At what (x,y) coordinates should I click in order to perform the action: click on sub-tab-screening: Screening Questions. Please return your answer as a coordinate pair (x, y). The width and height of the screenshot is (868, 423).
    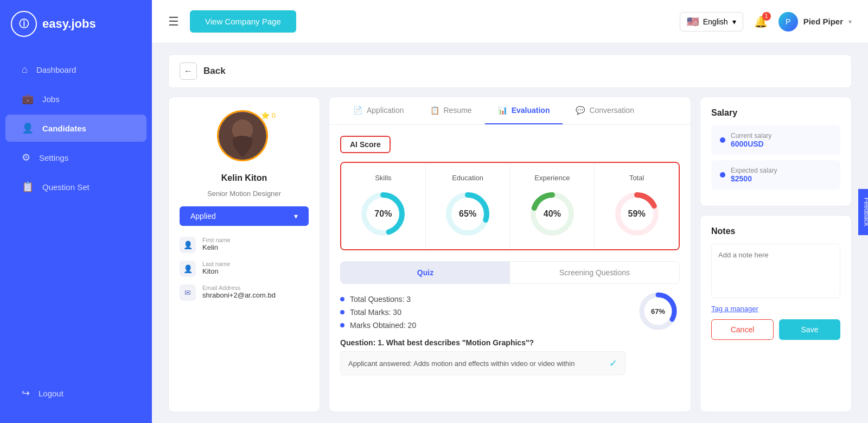
    Looking at the image, I should click on (595, 273).